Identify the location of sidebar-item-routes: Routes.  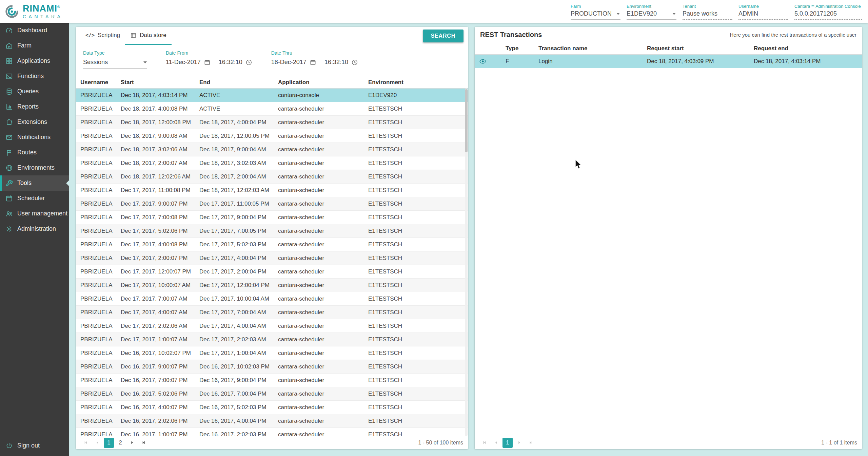
(35, 153).